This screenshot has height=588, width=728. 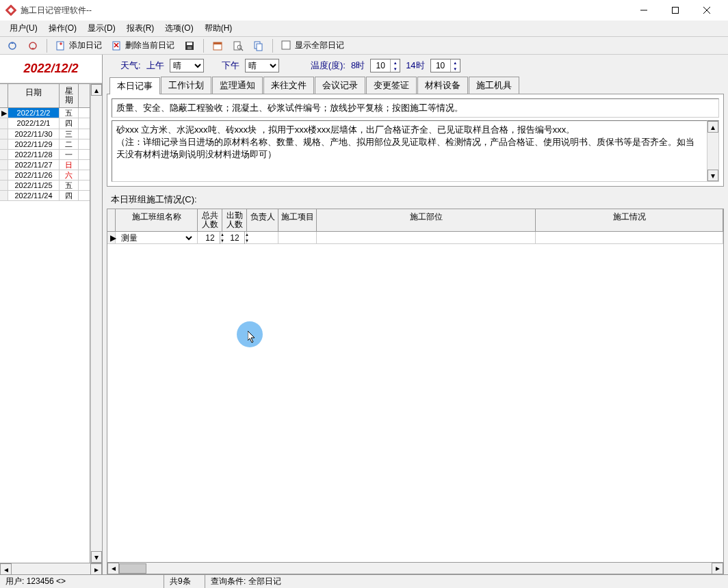 What do you see at coordinates (644, 10) in the screenshot?
I see `minimize-button` at bounding box center [644, 10].